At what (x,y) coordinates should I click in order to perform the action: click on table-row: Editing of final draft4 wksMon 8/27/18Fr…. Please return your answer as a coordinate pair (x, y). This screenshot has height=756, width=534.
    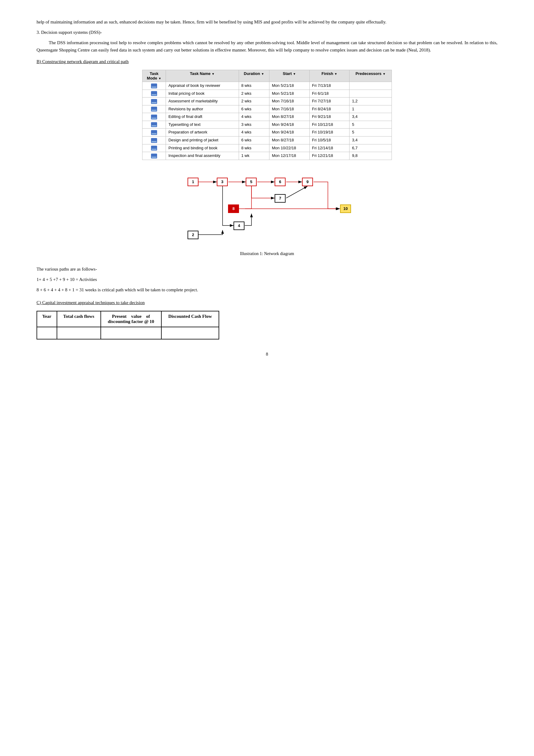
    Looking at the image, I should click on (267, 117).